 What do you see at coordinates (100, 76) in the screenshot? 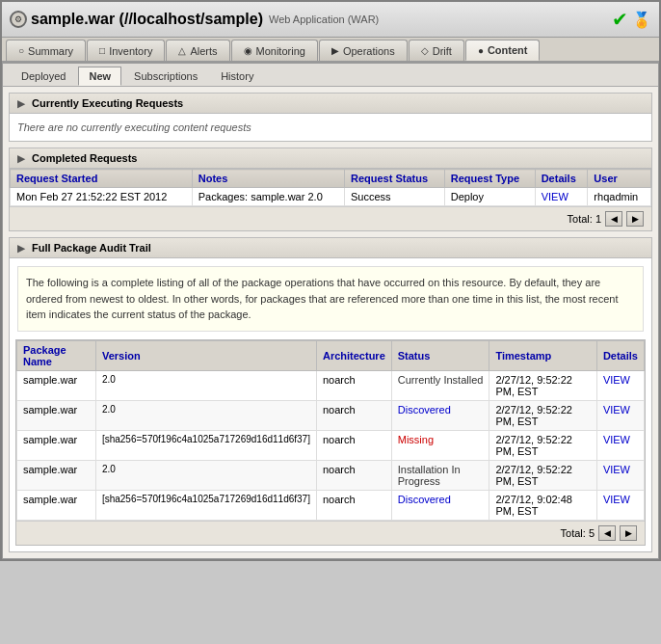
I see `sub-tab-new-label: New` at bounding box center [100, 76].